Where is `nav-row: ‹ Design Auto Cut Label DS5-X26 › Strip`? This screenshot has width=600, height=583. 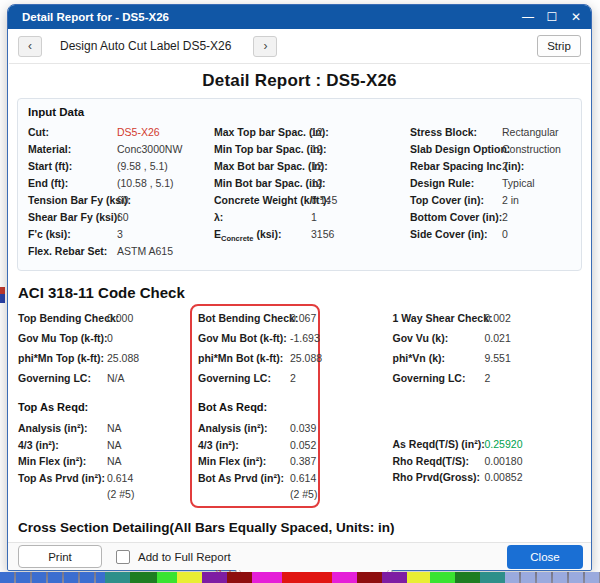
nav-row: ‹ Design Auto Cut Label DS5-X26 › Strip is located at coordinates (300, 46).